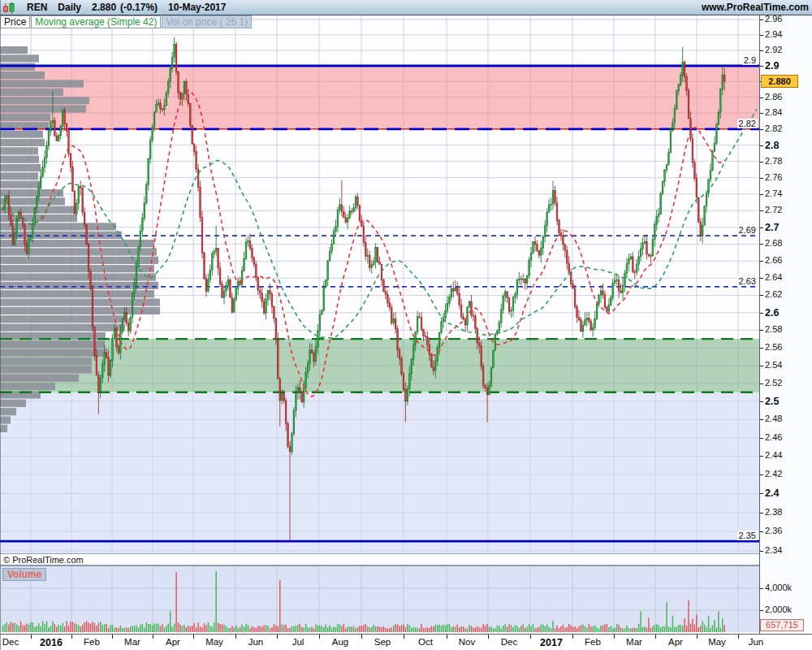 Image resolution: width=812 pixels, height=650 pixels. Describe the element at coordinates (380, 566) in the screenshot. I see `pane-divider` at that location.